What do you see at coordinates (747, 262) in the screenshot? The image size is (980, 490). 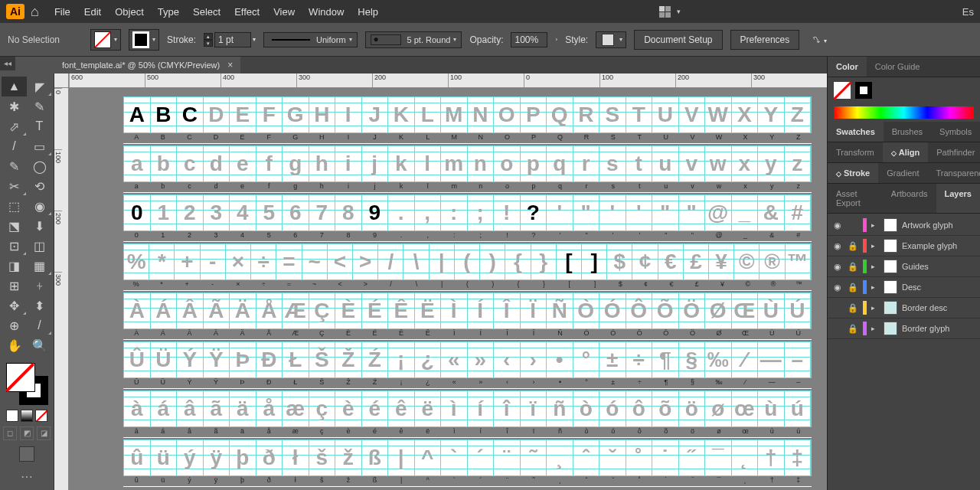 I see `glyph-cell: ©` at bounding box center [747, 262].